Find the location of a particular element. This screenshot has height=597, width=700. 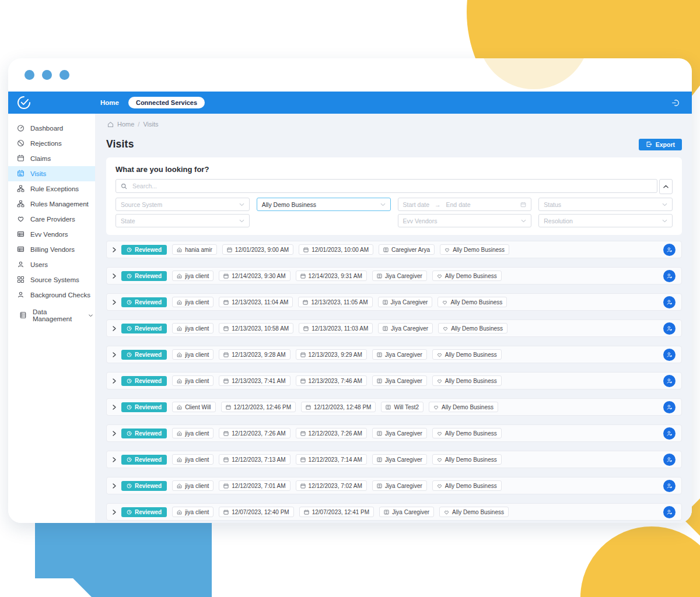

resolution-filter: Resolution is located at coordinates (606, 220).